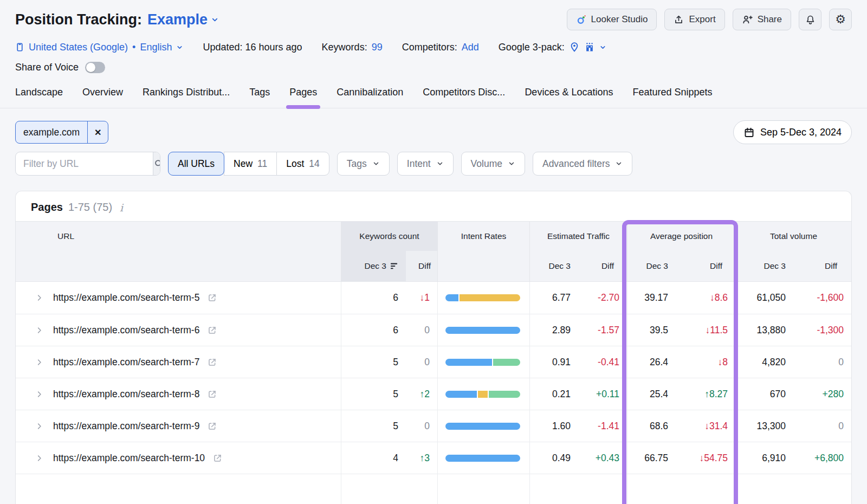  Describe the element at coordinates (793, 236) in the screenshot. I see `column-header-total-volume: Total volume` at that location.